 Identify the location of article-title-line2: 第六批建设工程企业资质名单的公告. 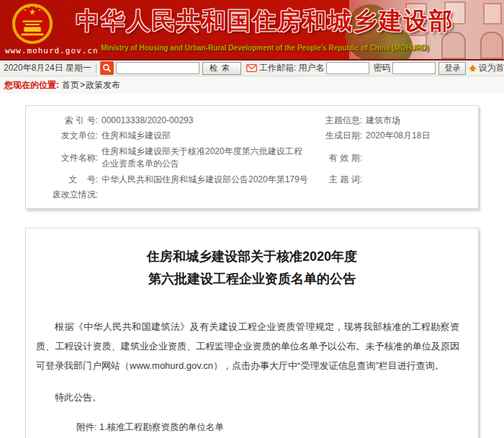
(252, 280).